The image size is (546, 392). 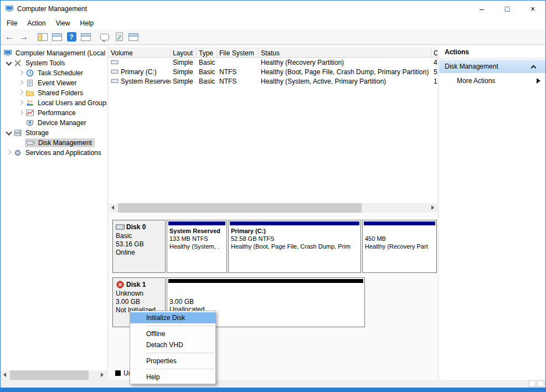 What do you see at coordinates (238, 53) in the screenshot?
I see `column-file-system: File System` at bounding box center [238, 53].